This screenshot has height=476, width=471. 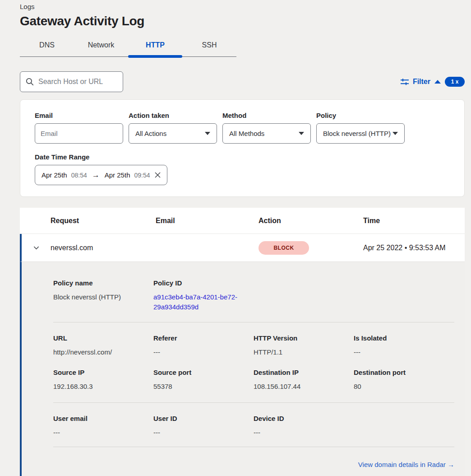 I want to click on column-header-action: Action, so click(x=311, y=221).